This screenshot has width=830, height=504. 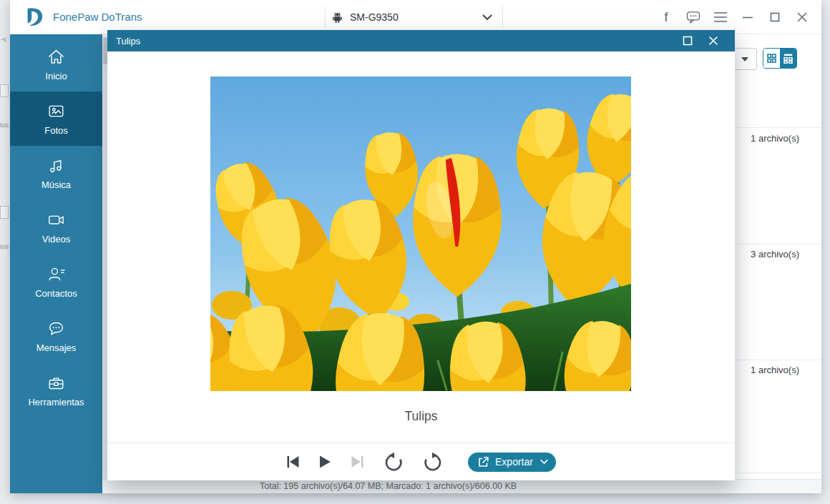 What do you see at coordinates (721, 17) in the screenshot?
I see `menu-button` at bounding box center [721, 17].